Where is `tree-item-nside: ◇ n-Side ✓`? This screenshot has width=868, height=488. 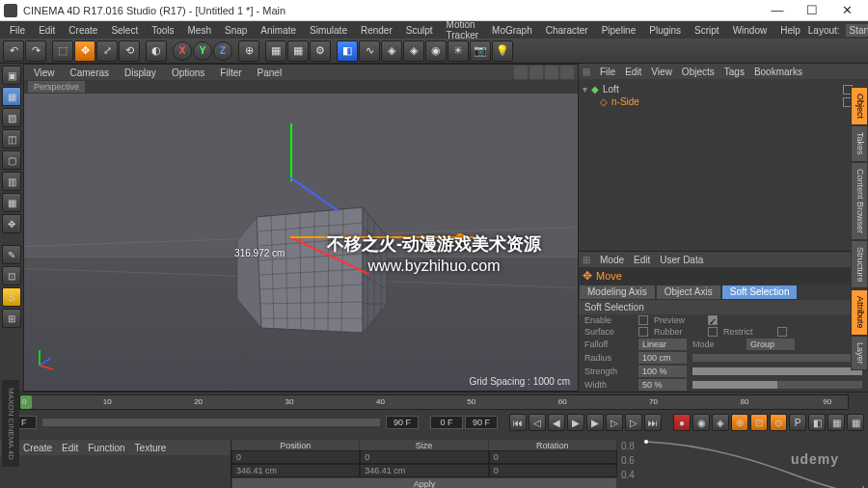 tree-item-nside: ◇ n-Side ✓ is located at coordinates (723, 102).